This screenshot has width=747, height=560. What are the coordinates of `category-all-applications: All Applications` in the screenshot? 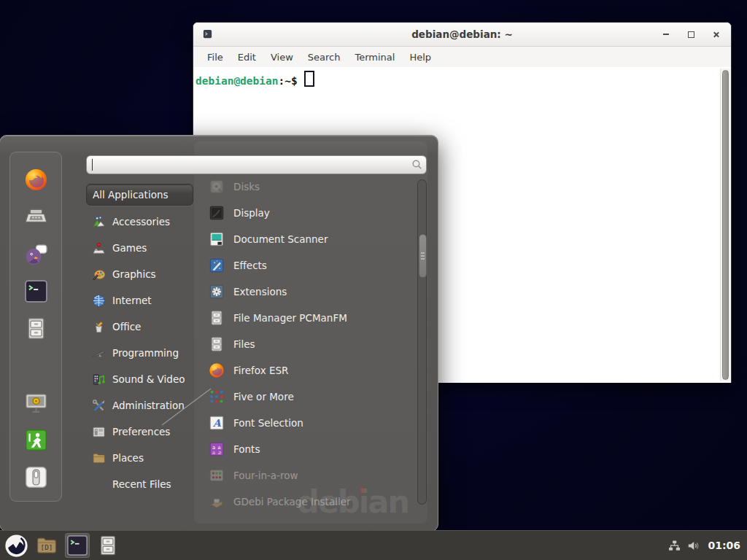 It's located at (140, 195).